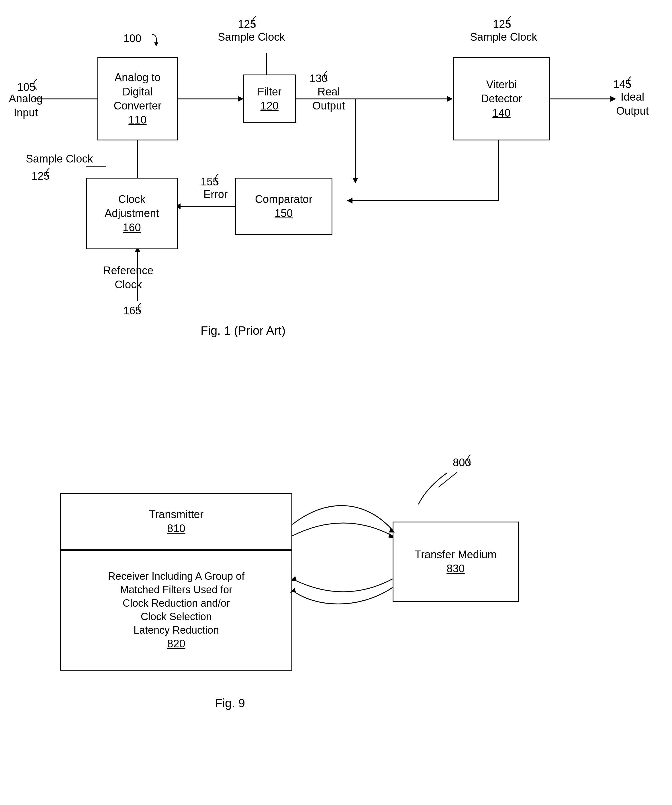 Image resolution: width=672 pixels, height=805 pixels. What do you see at coordinates (138, 92) in the screenshot?
I see `adc-label: Analog toDigitalConverter` at bounding box center [138, 92].